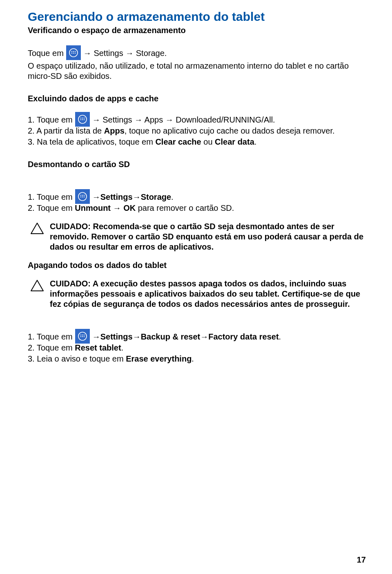  I want to click on unmount-step-1: 1. Toque em → Settings → Storage., so click(196, 196).